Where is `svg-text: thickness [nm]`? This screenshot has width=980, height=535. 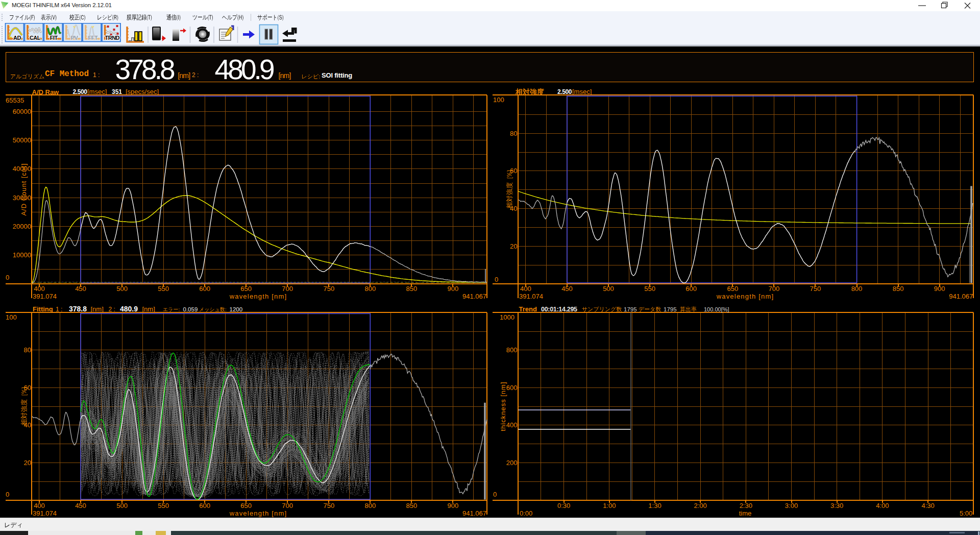 svg-text: thickness [nm] is located at coordinates (503, 406).